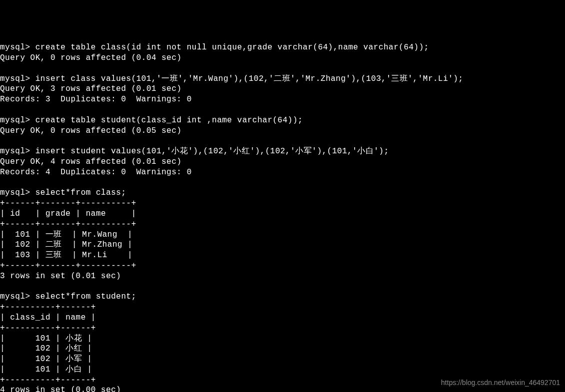  Describe the element at coordinates (91, 58) in the screenshot. I see `query-result: Query OK, 0 rows affected (0.04 sec)` at that location.